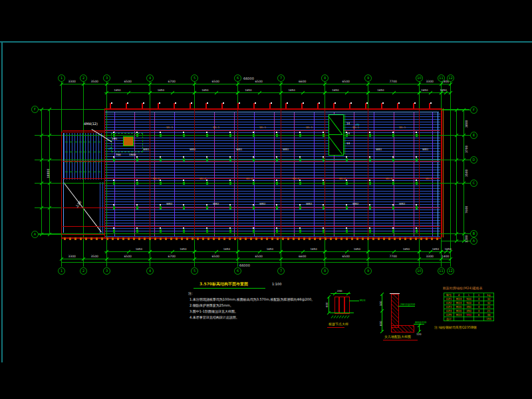 The width and height of the screenshot is (532, 399). What do you see at coordinates (473, 184) in the screenshot?
I see `grid-bubble: C` at bounding box center [473, 184].